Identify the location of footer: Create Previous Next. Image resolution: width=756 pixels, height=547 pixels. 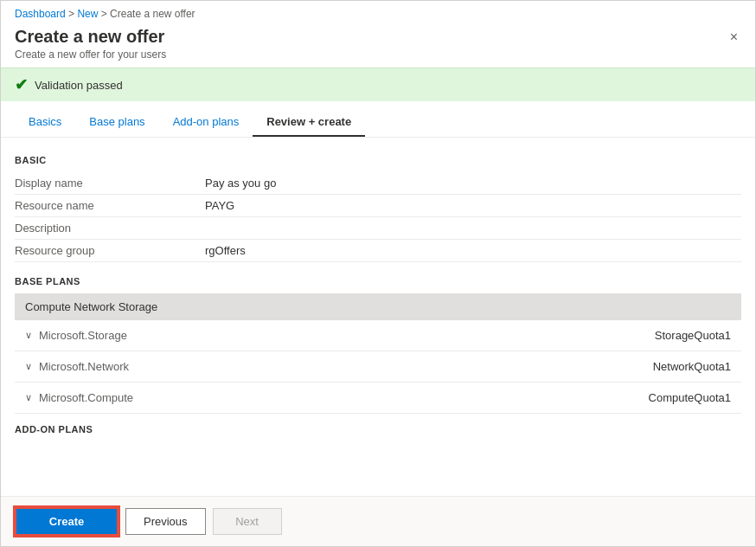
(378, 521).